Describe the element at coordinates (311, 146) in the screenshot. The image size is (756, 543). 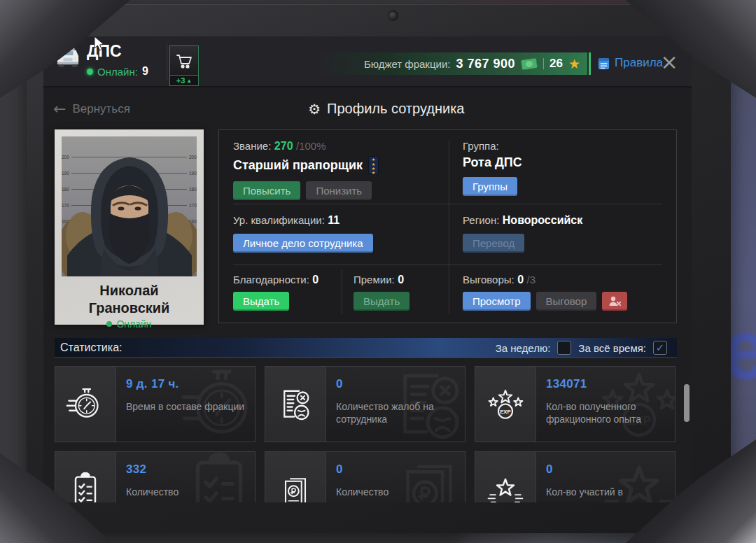
I see `rank-points-max: /100%` at that location.